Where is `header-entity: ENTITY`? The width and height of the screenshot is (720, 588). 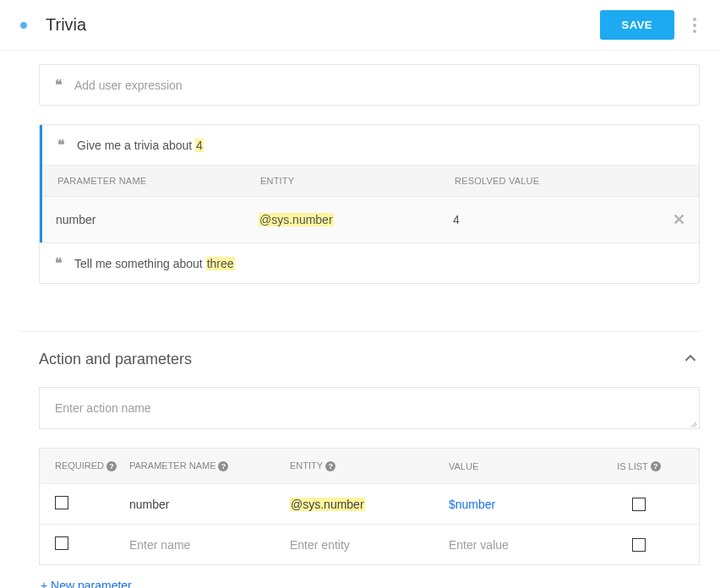 header-entity: ENTITY is located at coordinates (357, 181).